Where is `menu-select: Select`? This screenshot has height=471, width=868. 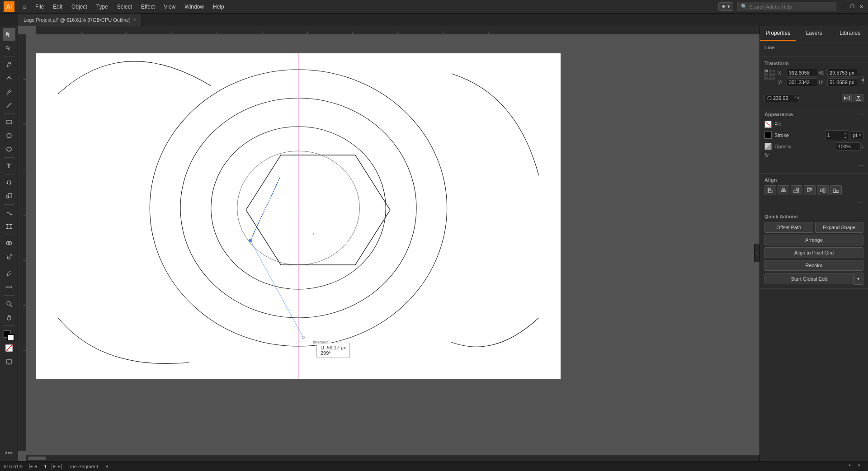
menu-select: Select is located at coordinates (125, 7).